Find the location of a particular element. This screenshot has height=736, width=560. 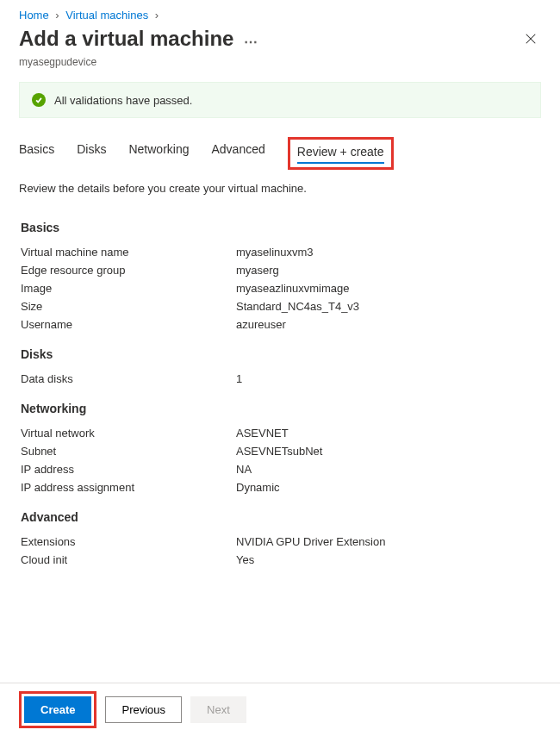

validation-banner: All validations have passed. is located at coordinates (280, 100).